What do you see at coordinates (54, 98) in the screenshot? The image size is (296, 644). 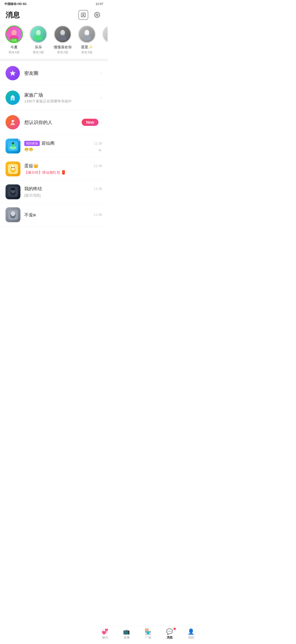 I see `feature-list: 密友圈 › 家族广场 1390个家族正在荣耀争夺战中 ›` at bounding box center [54, 98].